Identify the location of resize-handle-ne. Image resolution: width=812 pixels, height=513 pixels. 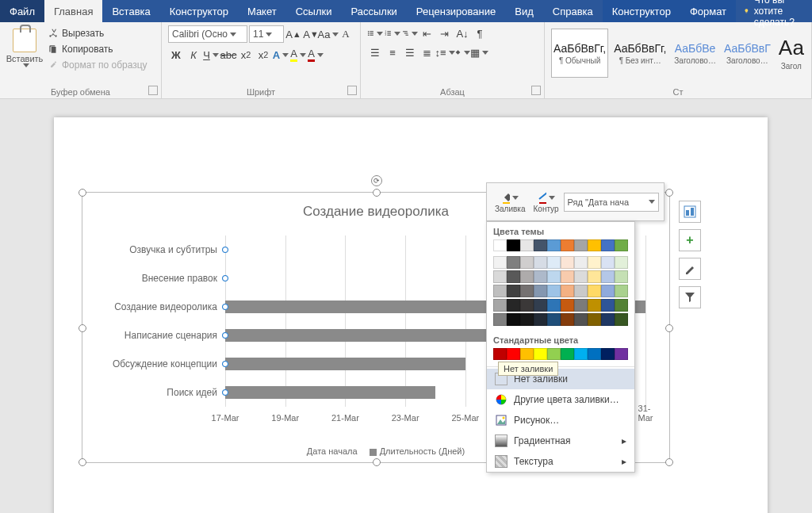
(669, 193).